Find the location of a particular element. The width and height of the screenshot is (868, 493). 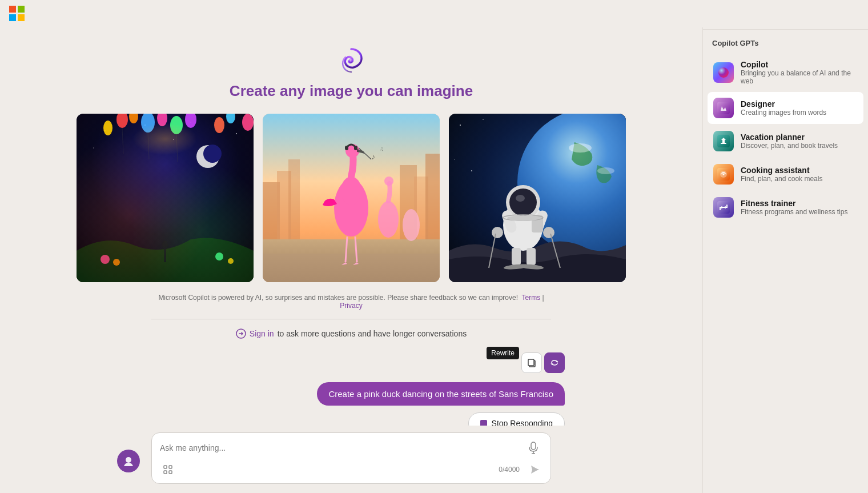

sidebar-item-copilot: Copilot Bringing you a balance of AI and… is located at coordinates (786, 73).